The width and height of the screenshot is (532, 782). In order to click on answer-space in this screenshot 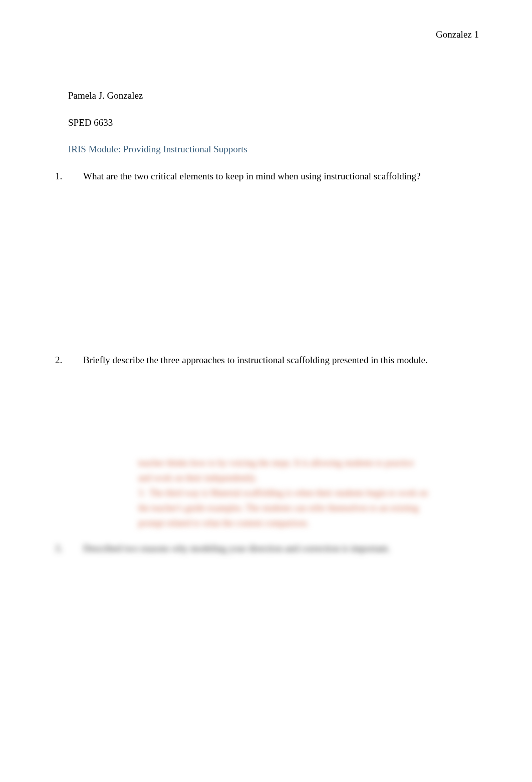, I will do `click(274, 419)`.